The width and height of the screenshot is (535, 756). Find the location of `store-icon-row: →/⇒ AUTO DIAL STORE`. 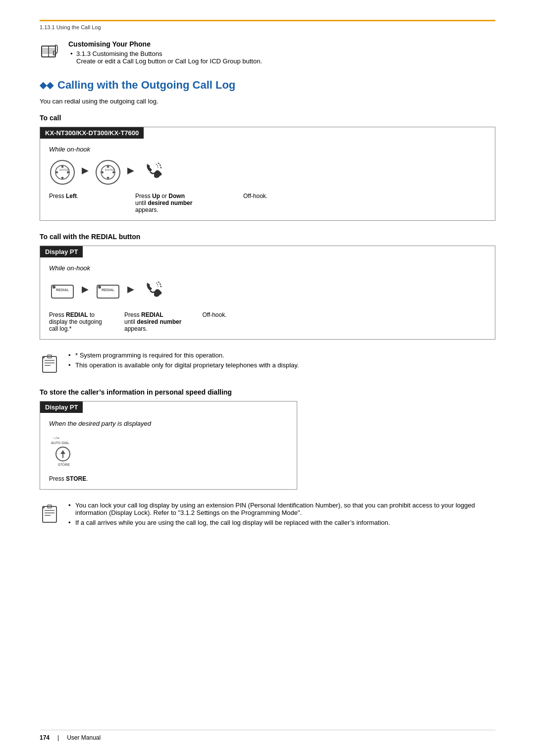

store-icon-row: →/⇒ AUTO DIAL STORE is located at coordinates (168, 452).